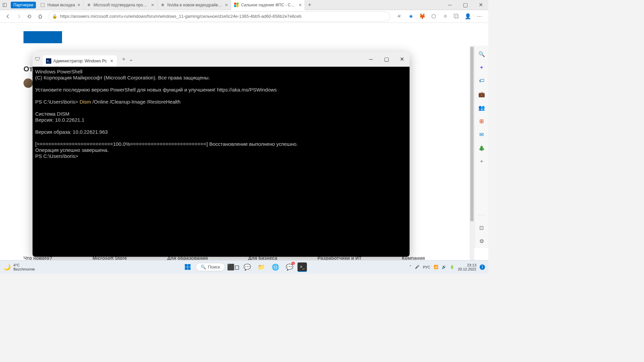  Describe the element at coordinates (482, 241) in the screenshot. I see `settings-icon: ⚙` at that location.